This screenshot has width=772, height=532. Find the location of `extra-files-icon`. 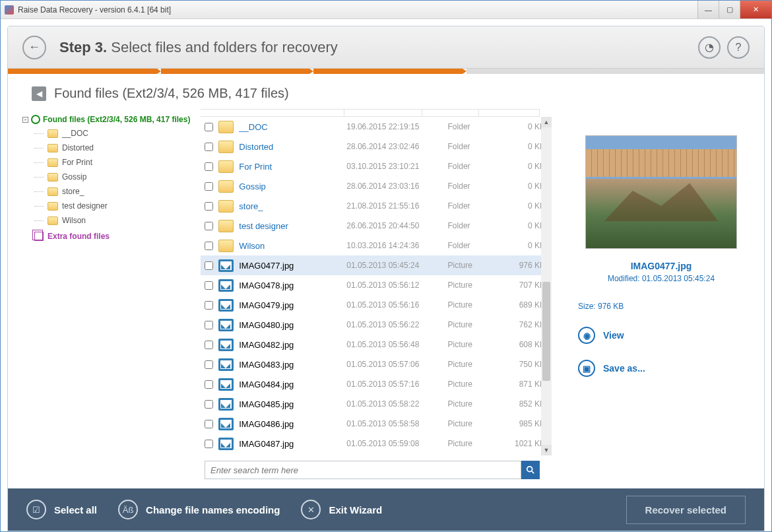

extra-files-icon is located at coordinates (39, 236).